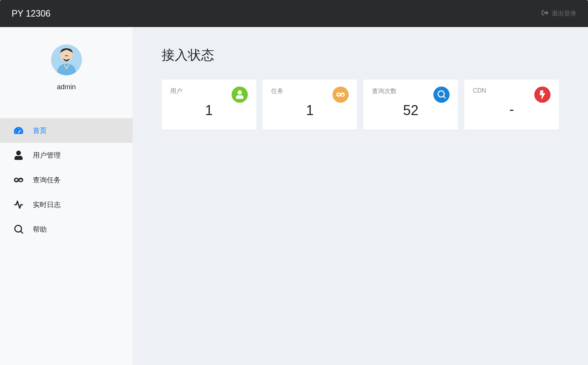 The height and width of the screenshot is (365, 588). What do you see at coordinates (47, 180) in the screenshot?
I see `sidebar-item-label: 查询任务` at bounding box center [47, 180].